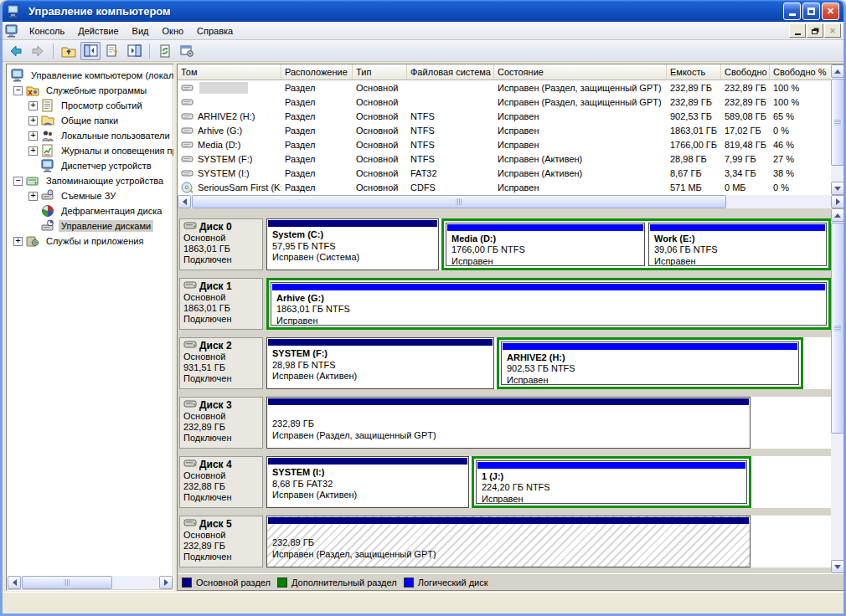 This screenshot has width=846, height=616. What do you see at coordinates (831, 12) in the screenshot?
I see `close-button: ✕` at bounding box center [831, 12].